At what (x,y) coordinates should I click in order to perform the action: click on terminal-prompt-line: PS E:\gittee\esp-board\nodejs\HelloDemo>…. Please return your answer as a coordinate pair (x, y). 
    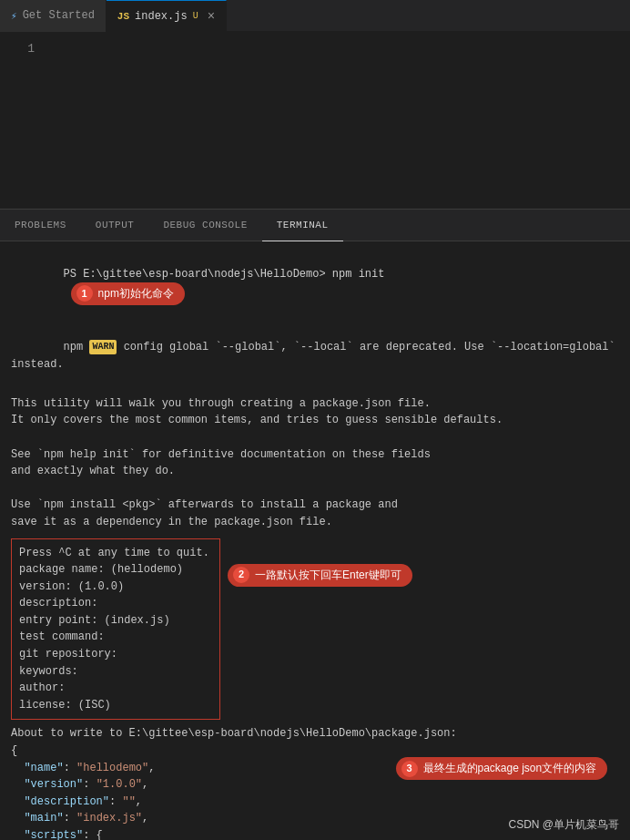
    Looking at the image, I should click on (315, 285).